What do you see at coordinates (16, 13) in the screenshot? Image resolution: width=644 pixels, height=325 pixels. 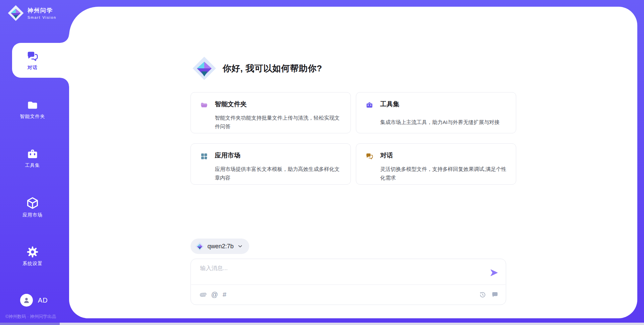 I see `brand-logo-diamond-icon` at bounding box center [16, 13].